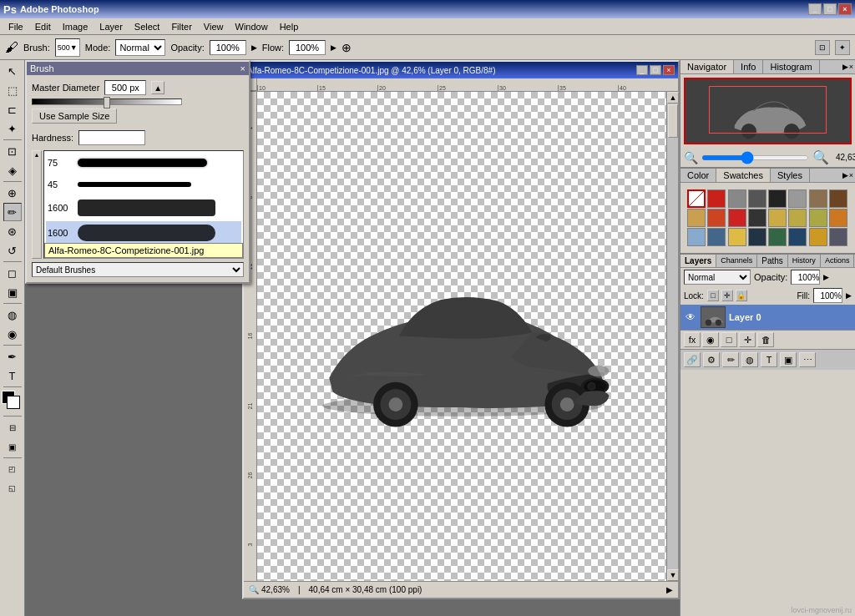 Image resolution: width=855 pixels, height=616 pixels. What do you see at coordinates (243, 68) in the screenshot?
I see `brush-panel-close: ×` at bounding box center [243, 68].